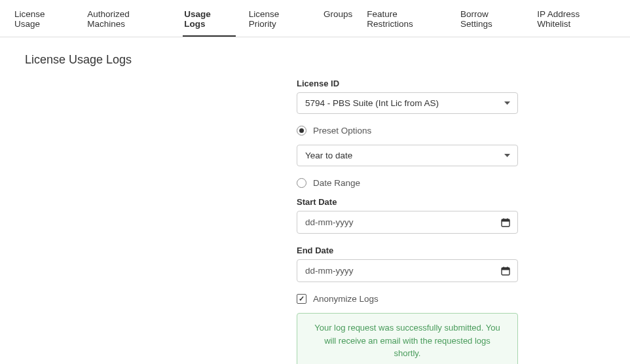  Describe the element at coordinates (407, 271) in the screenshot. I see `end-date-wrap: dd-mm-yyyy` at that location.